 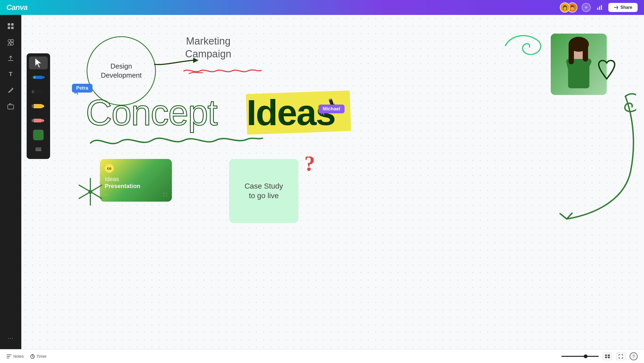 I want to click on analytics-button, so click(x=600, y=7).